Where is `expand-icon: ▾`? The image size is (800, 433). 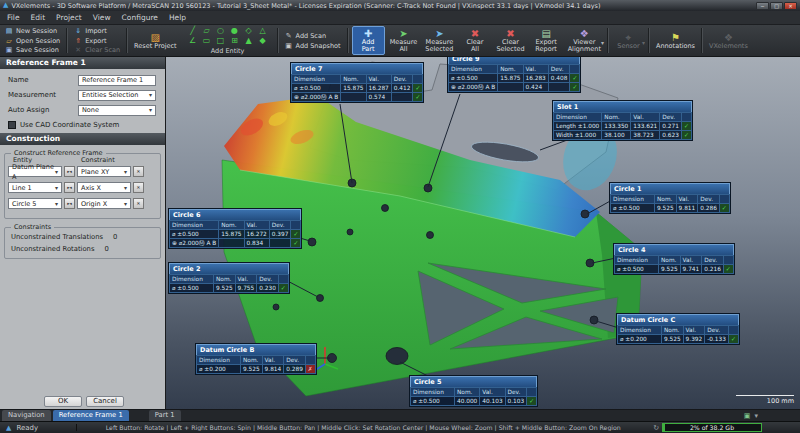
expand-icon: ▾ is located at coordinates (756, 416).